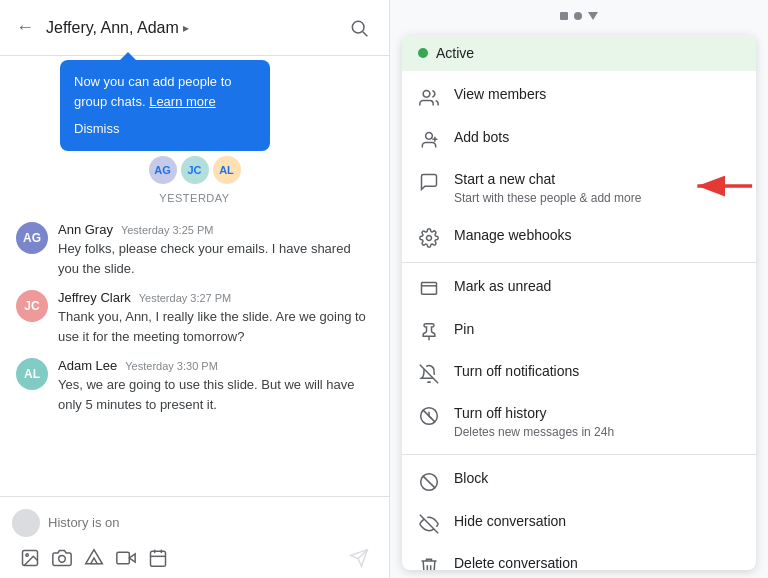  What do you see at coordinates (227, 170) in the screenshot?
I see `group-avatar-3: AL` at bounding box center [227, 170].